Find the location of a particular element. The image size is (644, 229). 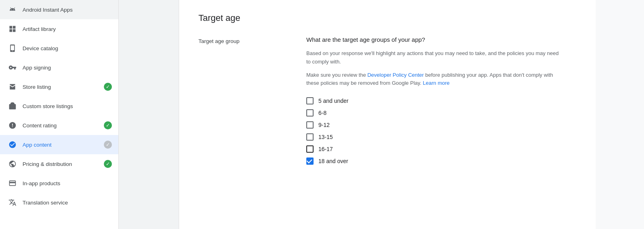

section-label: Target age group is located at coordinates (219, 41).